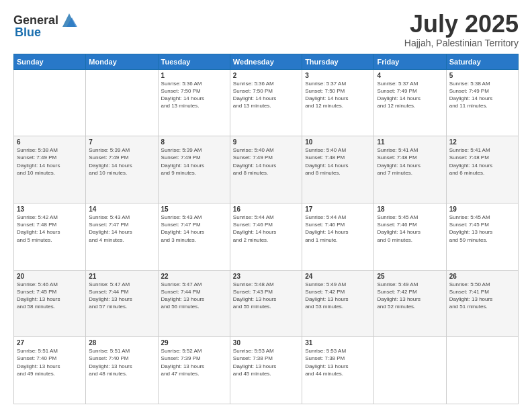  Describe the element at coordinates (122, 371) in the screenshot. I see `calendar-cell: 28Sunrise: 5:51 AM Sunset: 7:40 PM Dayli…` at that location.